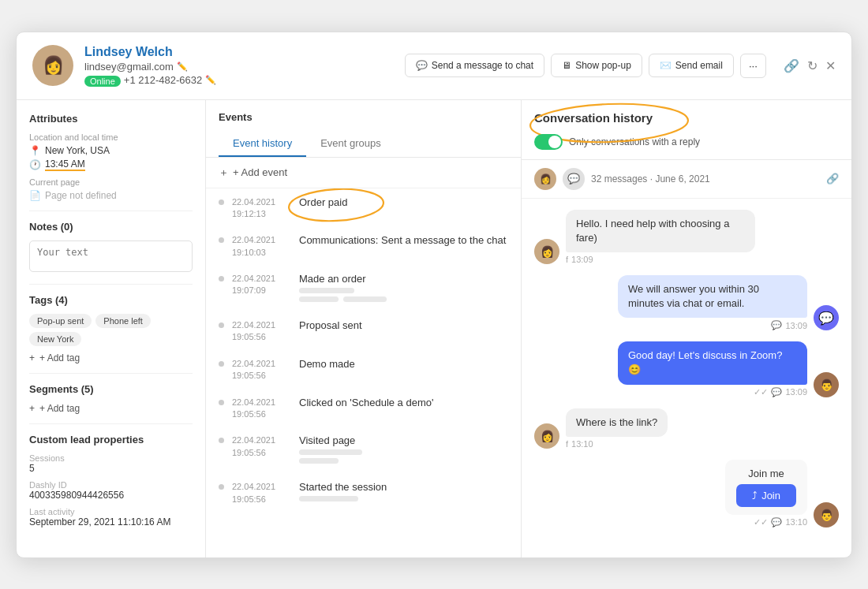 The width and height of the screenshot is (868, 589). What do you see at coordinates (567, 444) in the screenshot?
I see `fb-icon2: f` at bounding box center [567, 444].